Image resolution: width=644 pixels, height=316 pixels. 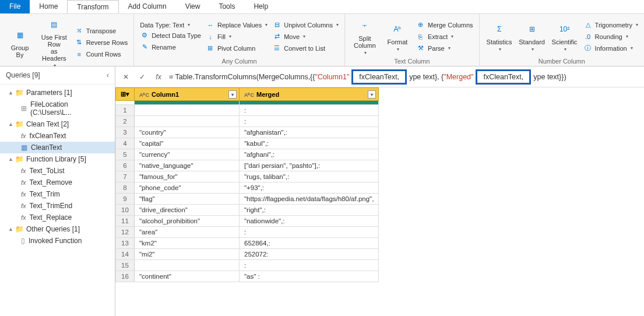 I want to click on row-number: 2, so click(x=125, y=121).